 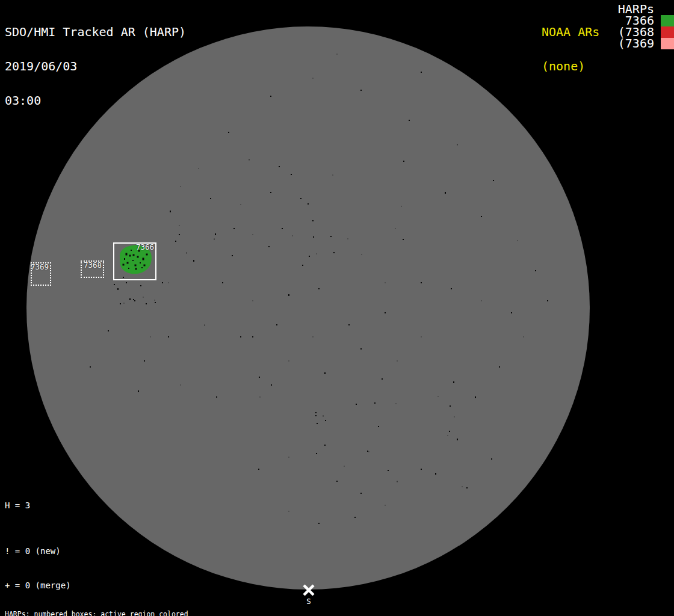 What do you see at coordinates (95, 32) in the screenshot?
I see `page-title: SDO/HMI Tracked AR (HARP)` at bounding box center [95, 32].